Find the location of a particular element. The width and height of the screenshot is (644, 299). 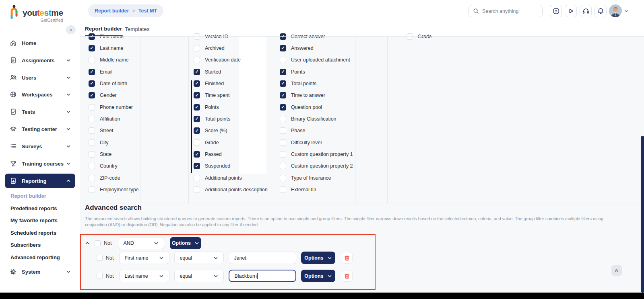

column-option-row: Time spent is located at coordinates (212, 95).